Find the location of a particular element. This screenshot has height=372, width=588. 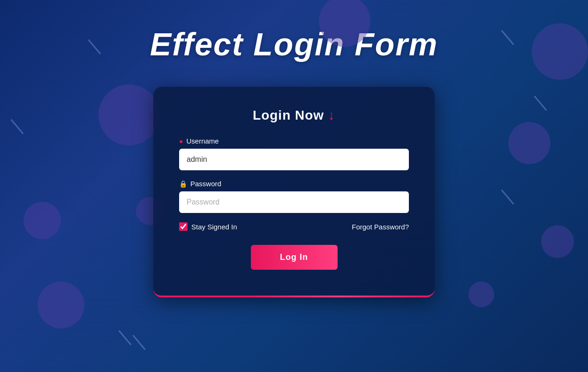

password-label: 🔒 Password is located at coordinates (294, 184).